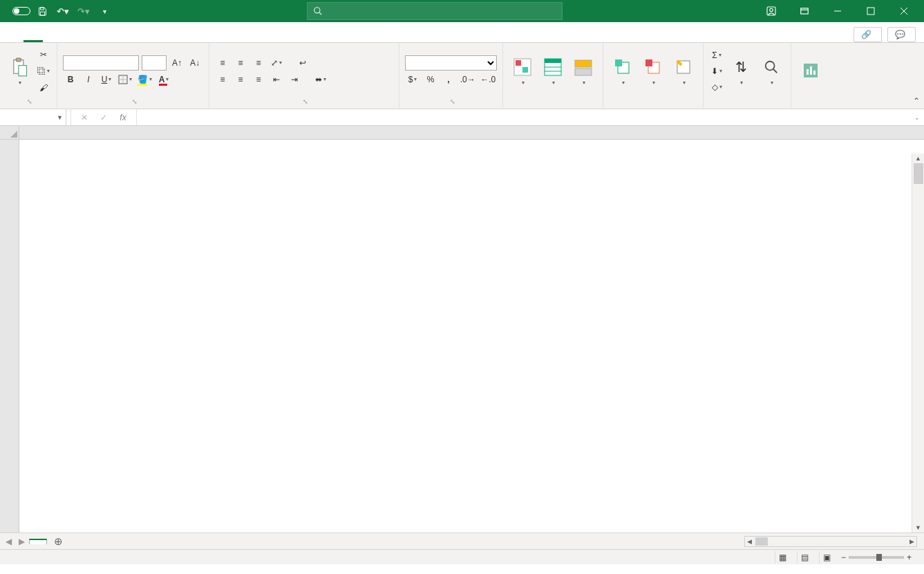 The height and width of the screenshot is (574, 924). Describe the element at coordinates (431, 80) in the screenshot. I see `percent-button: %` at that location.